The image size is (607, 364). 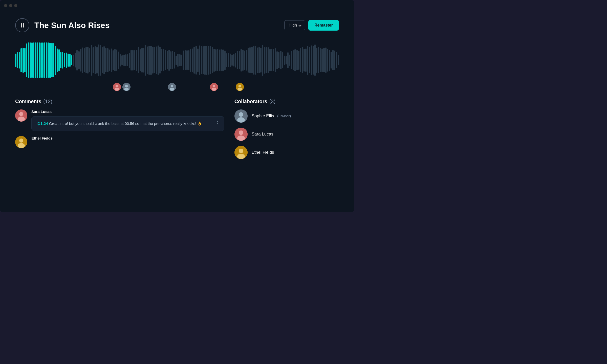 I want to click on maximize-button, so click(x=16, y=6).